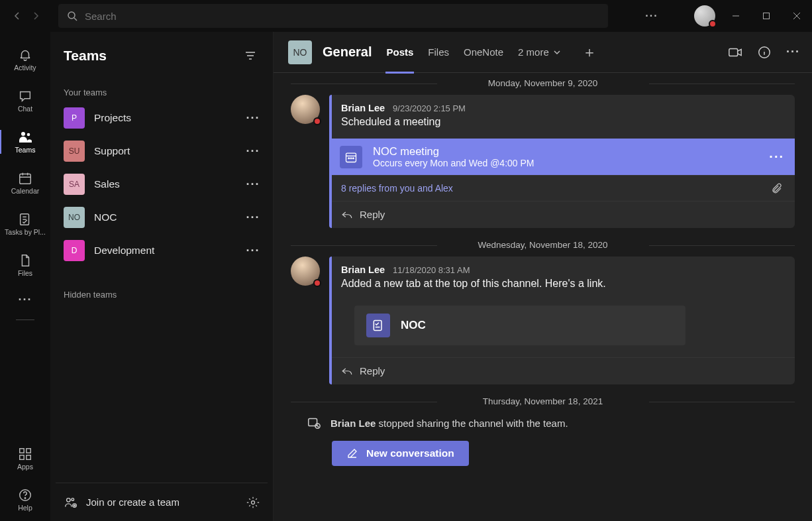 The image size is (812, 521). What do you see at coordinates (472, 423) in the screenshot?
I see `system-text: stopped sharing the channel with the tea…` at bounding box center [472, 423].